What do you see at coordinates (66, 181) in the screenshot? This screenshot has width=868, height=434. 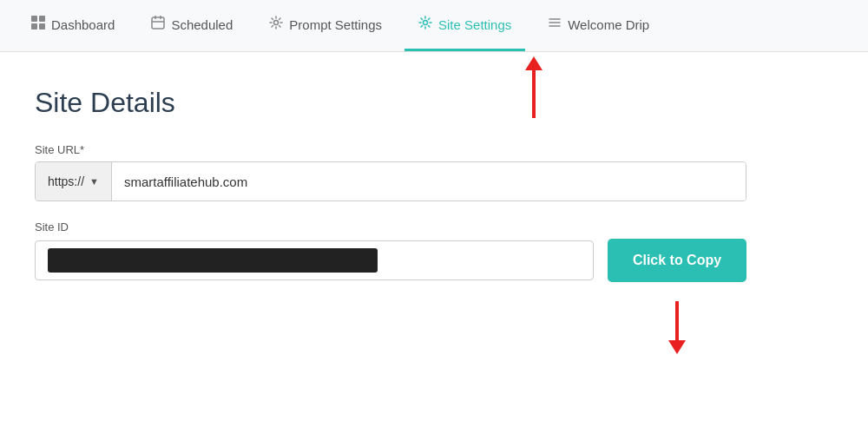 I see `url-protocol-text: https://` at bounding box center [66, 181].